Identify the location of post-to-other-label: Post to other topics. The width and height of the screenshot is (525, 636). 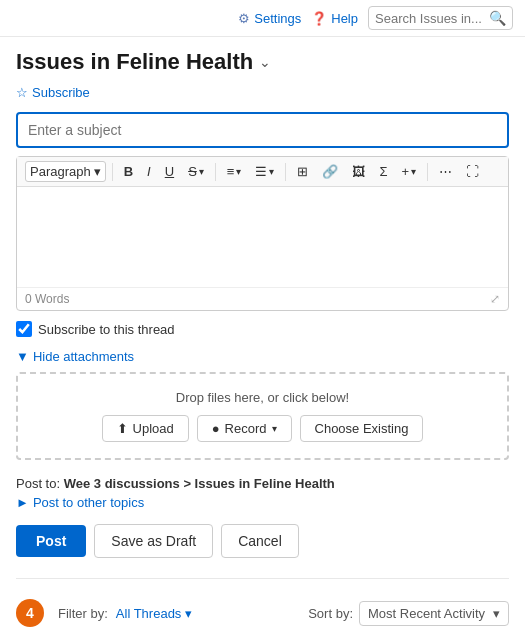
(88, 502).